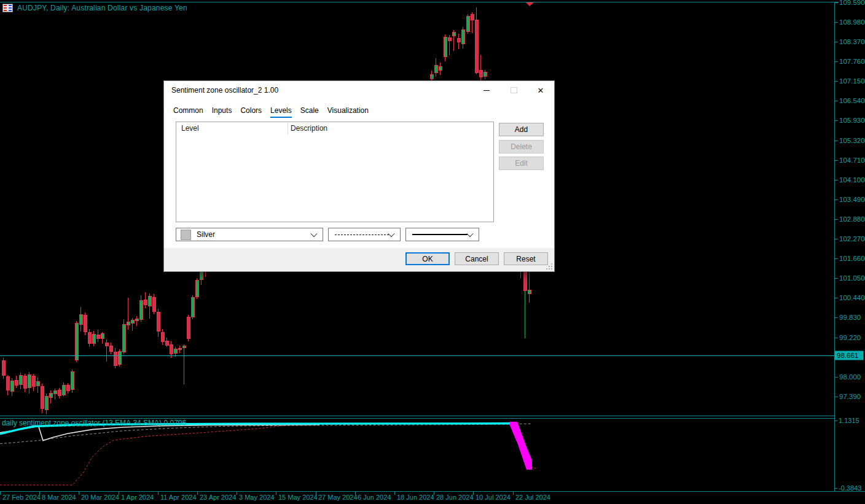  Describe the element at coordinates (852, 298) in the screenshot. I see `svg-text: 100.440` at that location.